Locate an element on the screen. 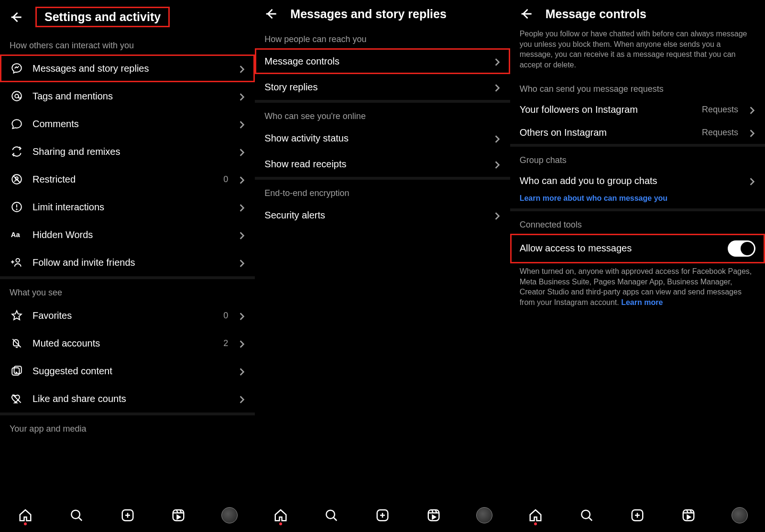 The height and width of the screenshot is (532, 765). row-read-receipts: Show read receipts is located at coordinates (382, 164).